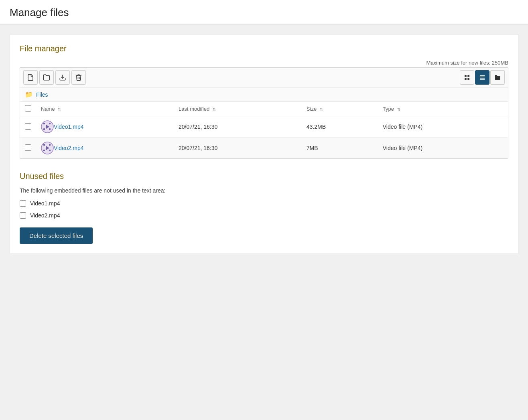 Image resolution: width=528 pixels, height=420 pixels. I want to click on type-sort-icon: ⇅, so click(399, 109).